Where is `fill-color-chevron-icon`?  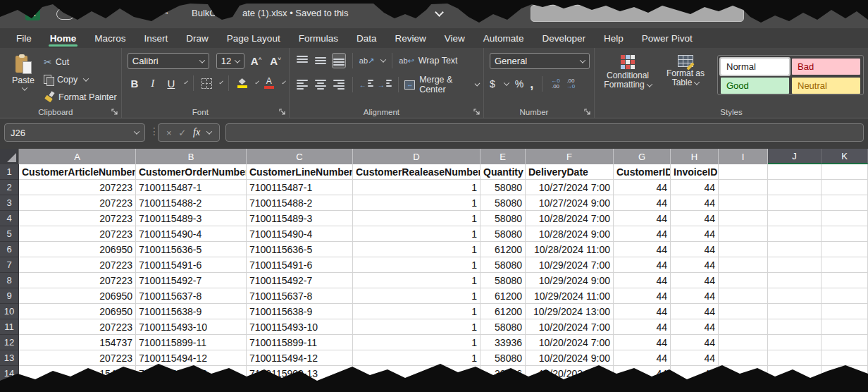
fill-color-chevron-icon is located at coordinates (257, 82).